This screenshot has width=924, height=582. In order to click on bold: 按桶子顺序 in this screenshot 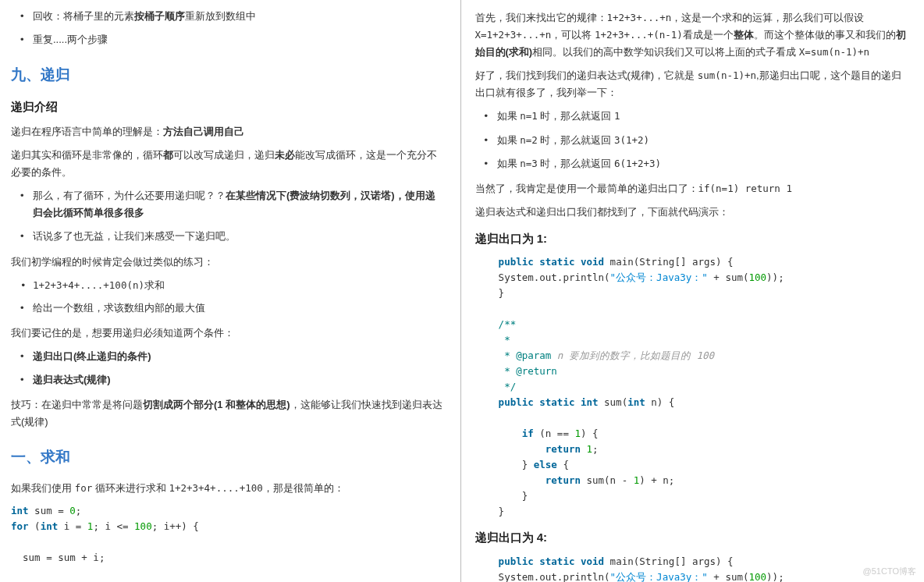, I will do `click(159, 16)`.